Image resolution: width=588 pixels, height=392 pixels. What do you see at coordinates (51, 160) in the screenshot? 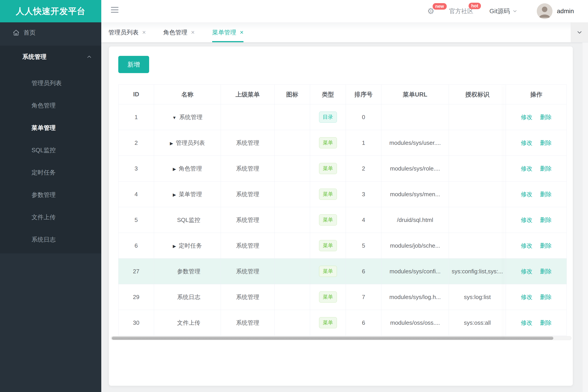
I see `sidebar-items: 管理员列表 角色管理 菜单管理 SQL监控 定时任务 参数管理 文件上传 系统日…` at bounding box center [51, 160].